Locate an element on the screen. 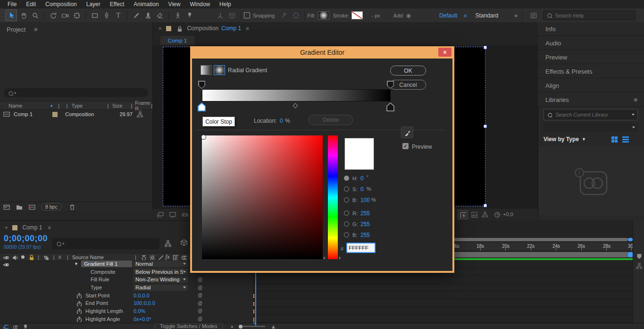 This screenshot has height=329, width=644. panel-tab-effects-presets: Effects & Presets is located at coordinates (591, 72).